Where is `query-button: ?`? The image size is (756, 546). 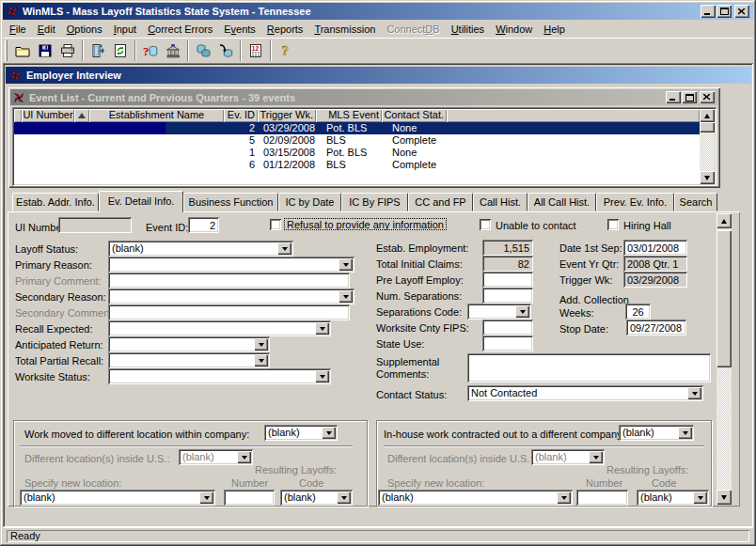 query-button: ? is located at coordinates (150, 51).